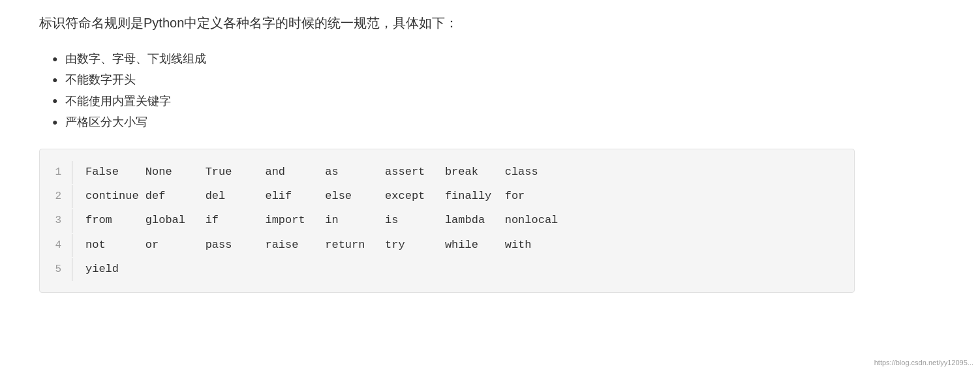 This screenshot has height=373, width=980. What do you see at coordinates (447, 269) in the screenshot?
I see `code-line-5: 5 yield` at bounding box center [447, 269].